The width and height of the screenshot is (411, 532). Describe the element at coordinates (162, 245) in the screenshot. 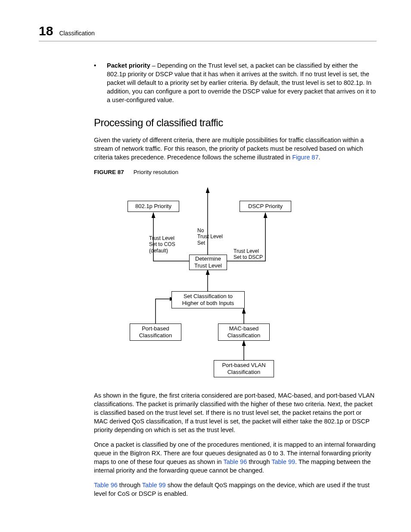

I see `label-trust-cos: Trust Level Set to COS (default)` at that location.